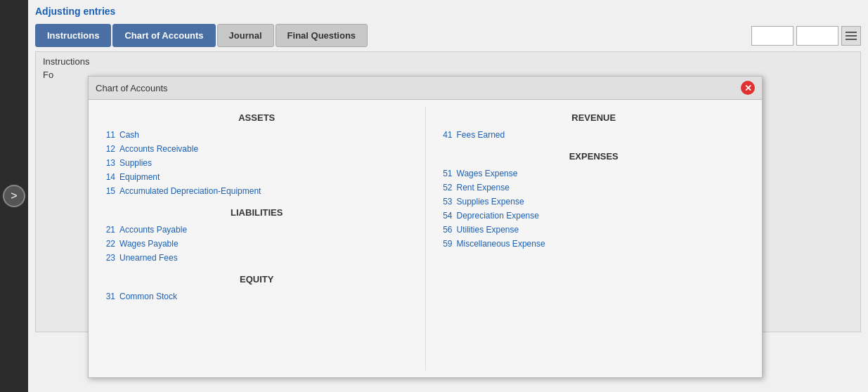 Image resolution: width=868 pixels, height=392 pixels. I want to click on account-name-rent-expense: Rent Expense, so click(484, 188).